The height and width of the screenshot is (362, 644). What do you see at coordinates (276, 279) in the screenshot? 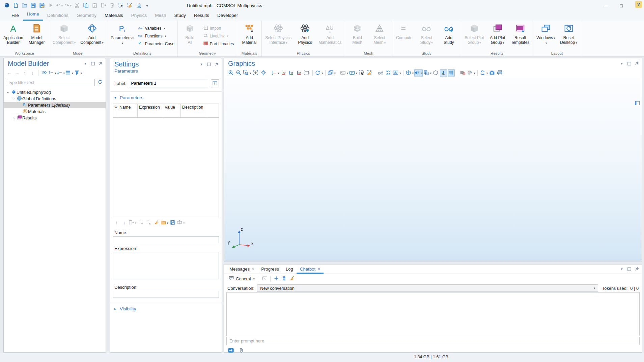
I see `new-conversation-button` at bounding box center [276, 279].